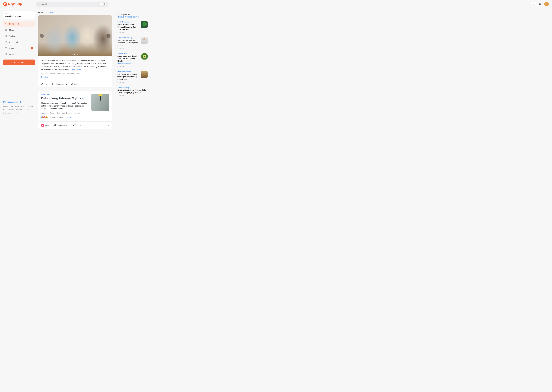 This screenshot has height=392, width=552. What do you see at coordinates (132, 27) in the screenshot?
I see `latest-post-item: Health Magazine Boost Your Immune System…` at bounding box center [132, 27].